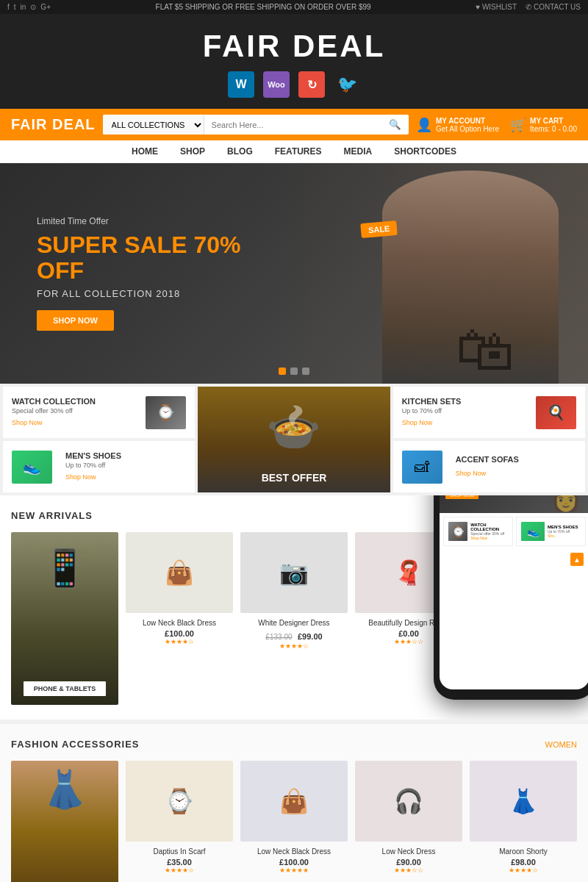  I want to click on nav-shortcodes: SHORTCODES, so click(425, 151).